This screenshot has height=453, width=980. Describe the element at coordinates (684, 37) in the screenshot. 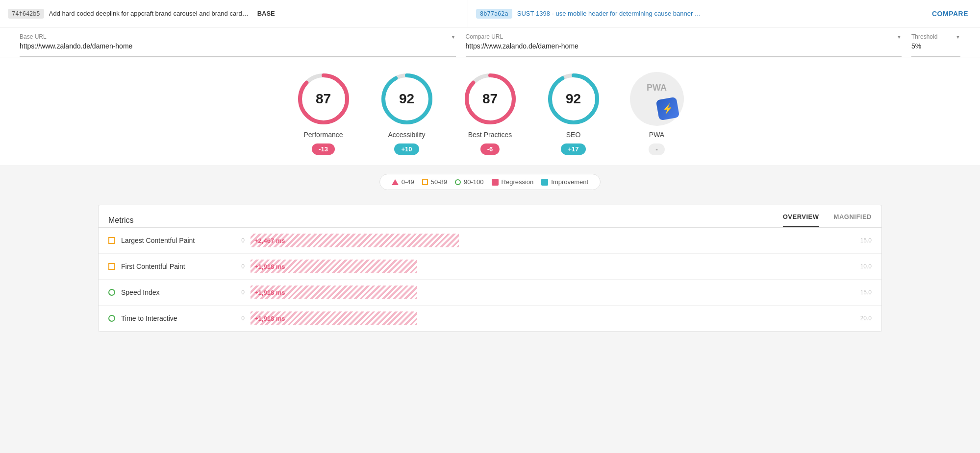

I see `compare-url-label: Compare URL ▼` at that location.